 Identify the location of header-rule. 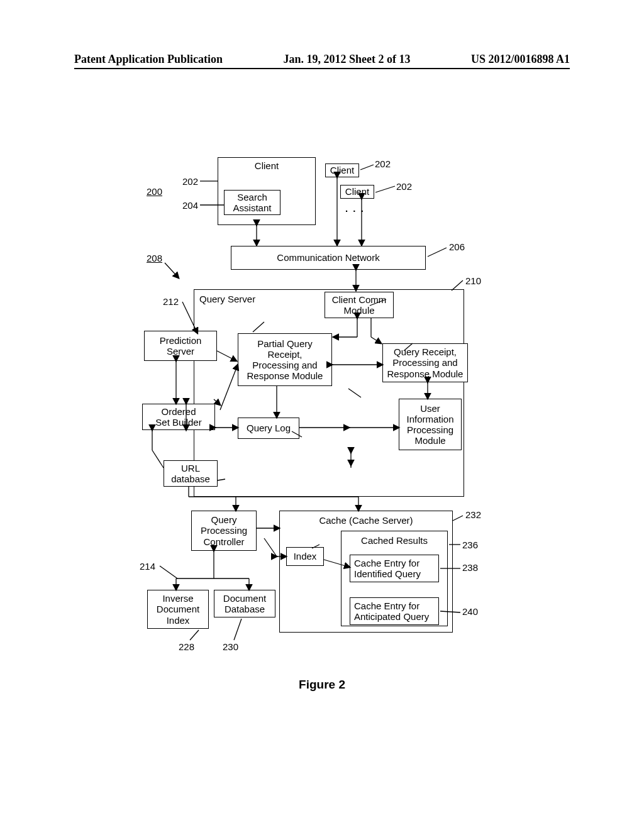
(322, 69).